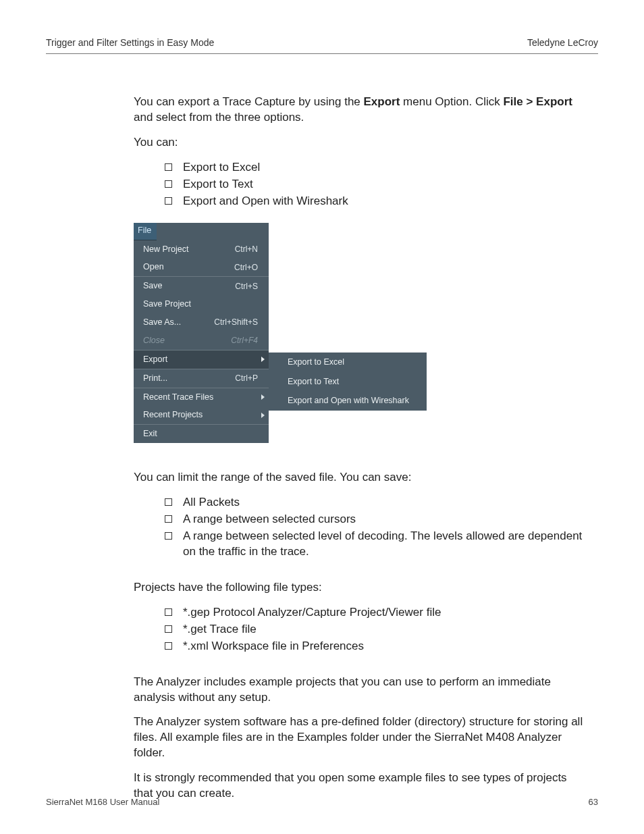 This screenshot has width=644, height=834. Describe the element at coordinates (201, 340) in the screenshot. I see `menu-item-close: CloseCtrl+F4` at that location.